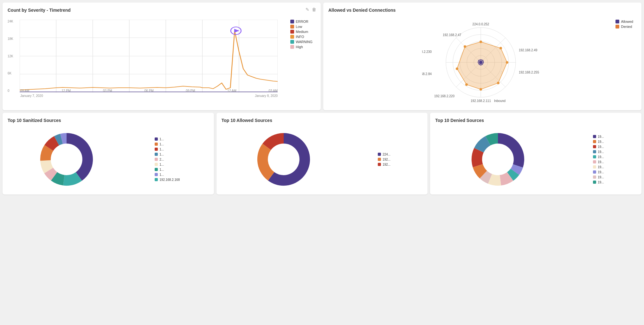 The image size is (644, 325). Describe the element at coordinates (481, 24) in the screenshot. I see `svg-text: 224.0.0.252` at that location.